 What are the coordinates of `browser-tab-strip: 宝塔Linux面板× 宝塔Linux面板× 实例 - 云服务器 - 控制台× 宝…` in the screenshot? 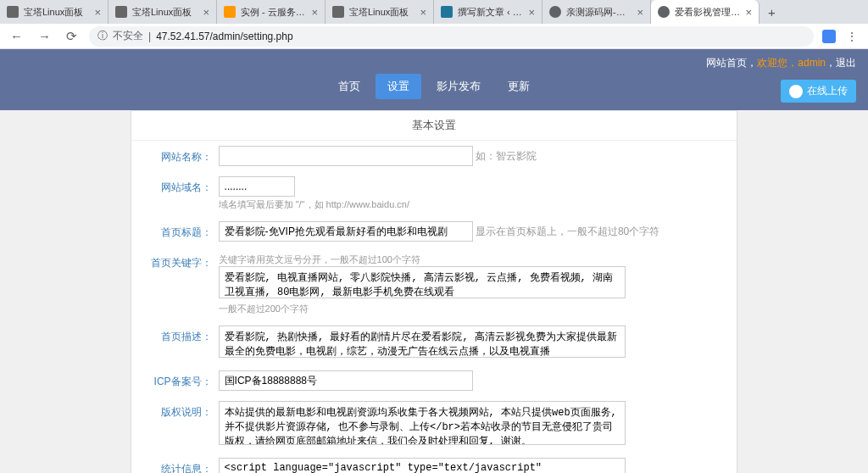 It's located at (434, 12).